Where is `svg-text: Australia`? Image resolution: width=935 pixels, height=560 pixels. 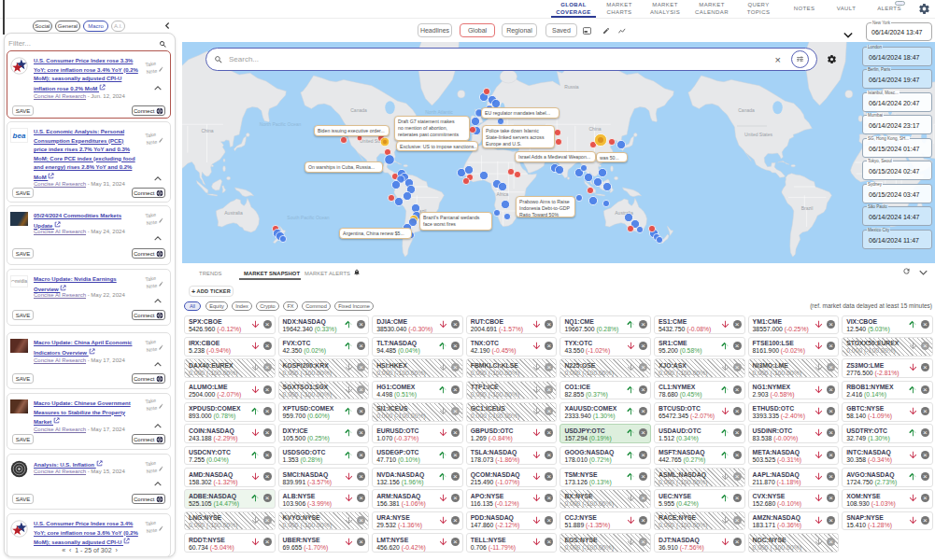 svg-text: Australia is located at coordinates (234, 213).